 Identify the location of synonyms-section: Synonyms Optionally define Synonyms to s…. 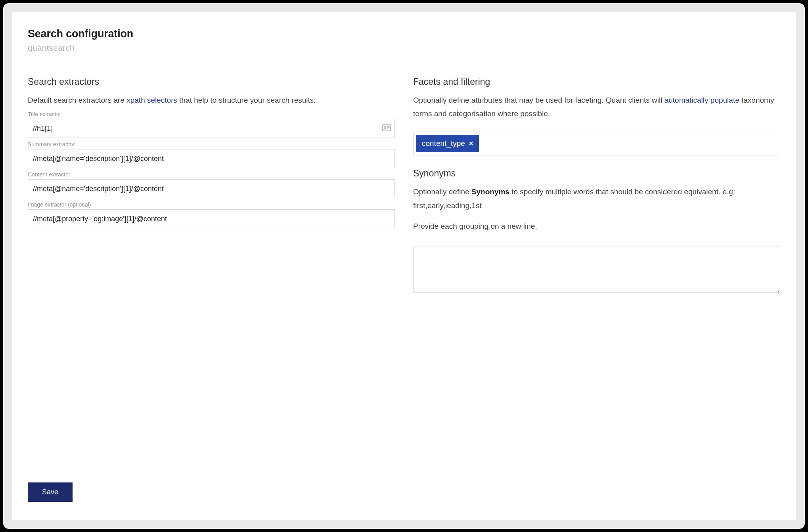
(597, 231).